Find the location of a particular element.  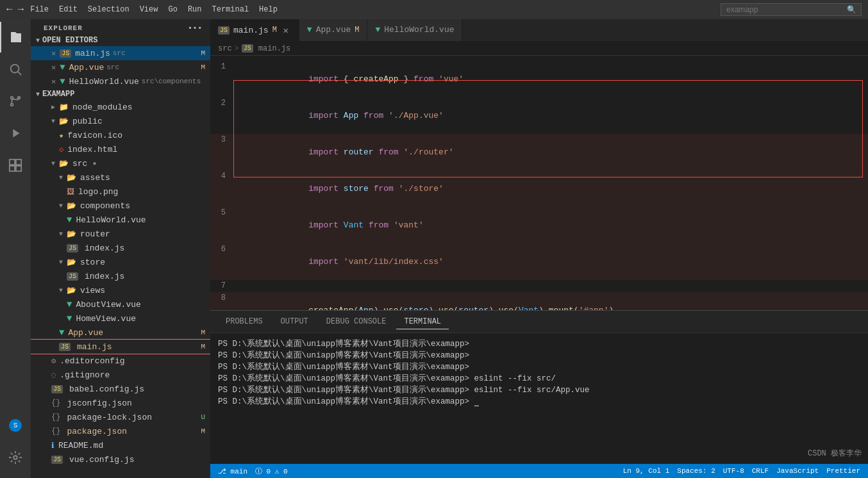

status-spaces: Spaces: 2 is located at coordinates (696, 471).